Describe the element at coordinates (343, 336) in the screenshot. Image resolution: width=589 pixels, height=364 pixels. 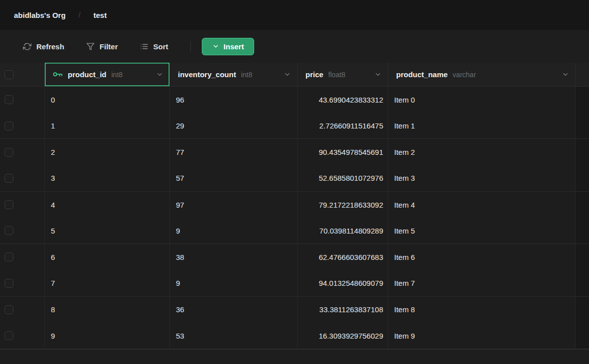
I see `cell-price: 16.3093929756029` at that location.